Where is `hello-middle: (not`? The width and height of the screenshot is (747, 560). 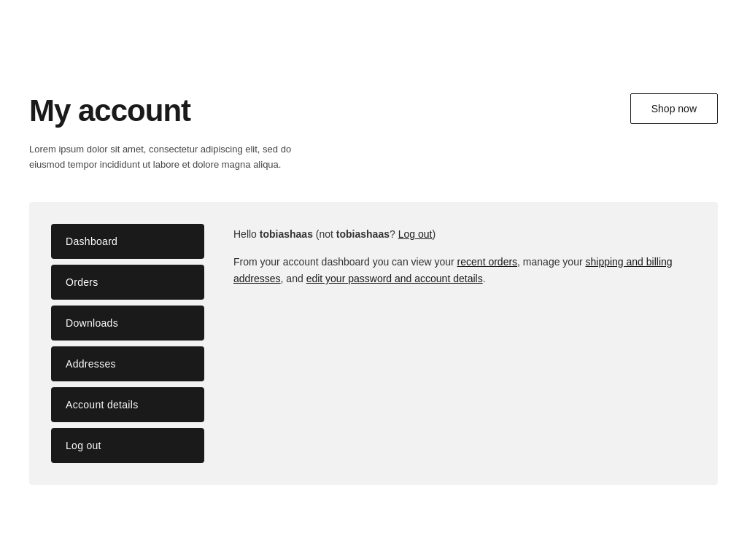 hello-middle: (not is located at coordinates (325, 234).